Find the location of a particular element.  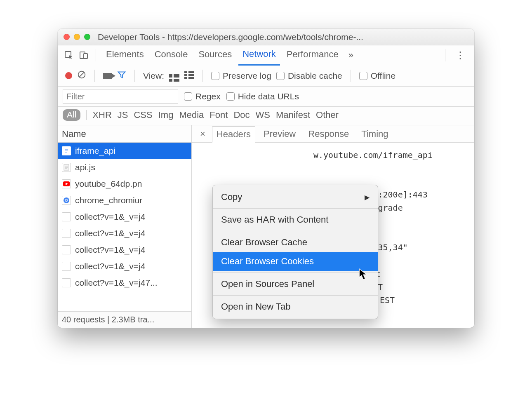

view-large-icon is located at coordinates (174, 76).